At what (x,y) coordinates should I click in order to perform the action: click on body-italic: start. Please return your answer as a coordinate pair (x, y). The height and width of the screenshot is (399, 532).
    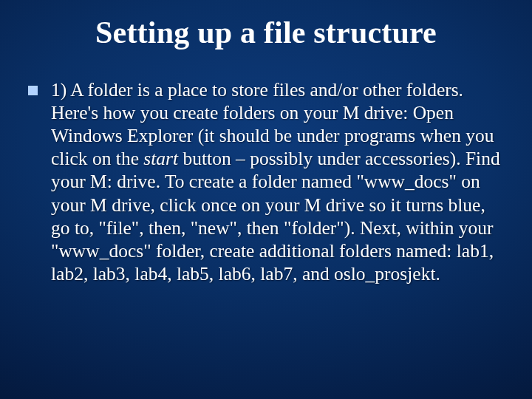
    Looking at the image, I should click on (161, 158).